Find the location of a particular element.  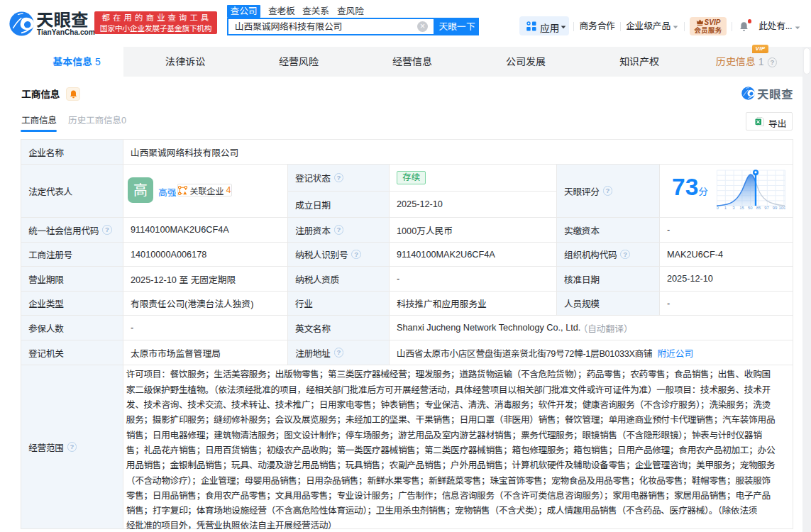

svg-text: 99 is located at coordinates (775, 208).